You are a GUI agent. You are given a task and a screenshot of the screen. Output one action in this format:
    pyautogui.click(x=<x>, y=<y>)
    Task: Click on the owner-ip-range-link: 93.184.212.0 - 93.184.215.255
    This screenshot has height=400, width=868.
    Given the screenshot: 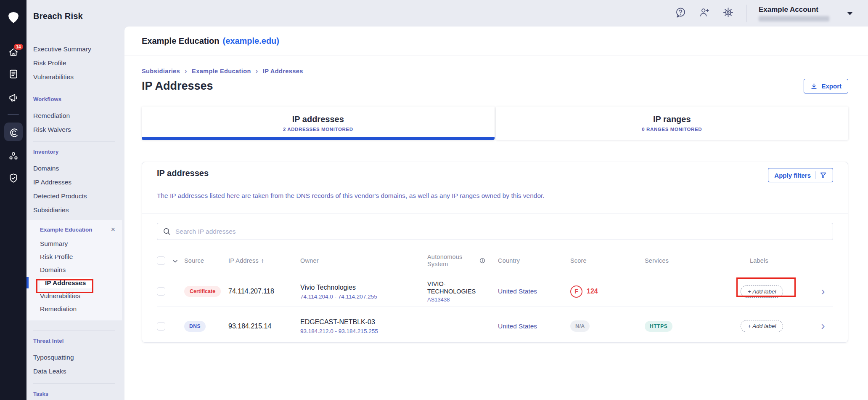 What is the action you would take?
    pyautogui.click(x=364, y=331)
    